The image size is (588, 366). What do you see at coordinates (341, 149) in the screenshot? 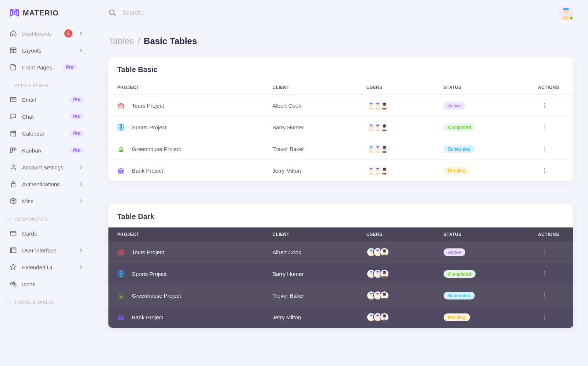
I see `table-row: Greenhouse Project Trevor Baker Schedule…` at bounding box center [341, 149].